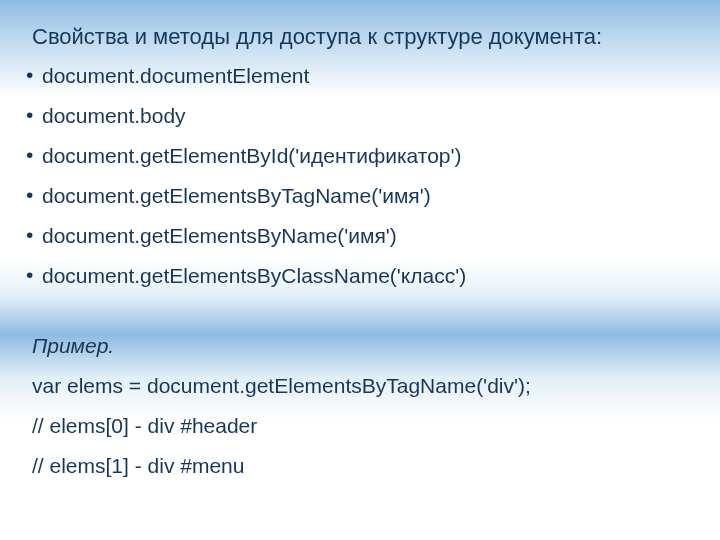  What do you see at coordinates (363, 37) in the screenshot?
I see `slide-heading: Свойства и методы для доступа к структур…` at bounding box center [363, 37].